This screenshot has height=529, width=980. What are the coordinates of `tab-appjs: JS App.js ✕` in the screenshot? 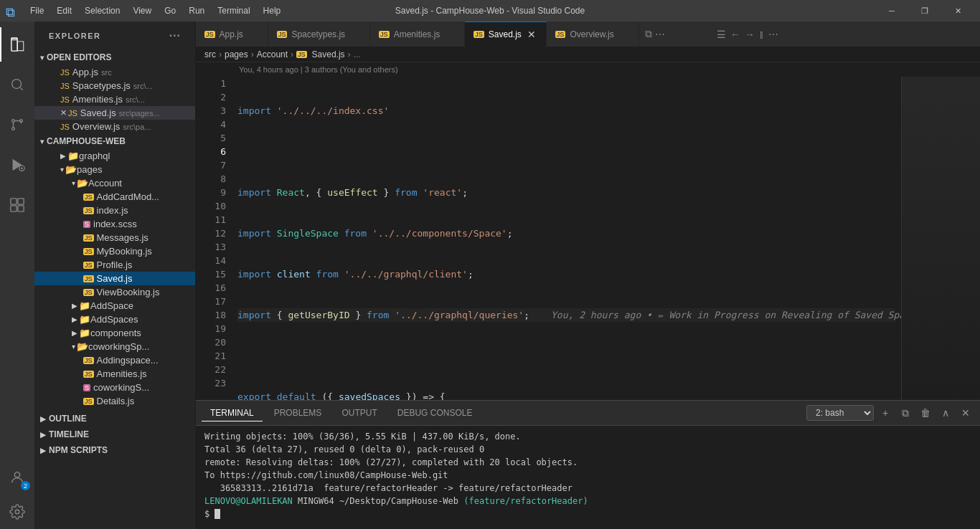 It's located at (232, 34).